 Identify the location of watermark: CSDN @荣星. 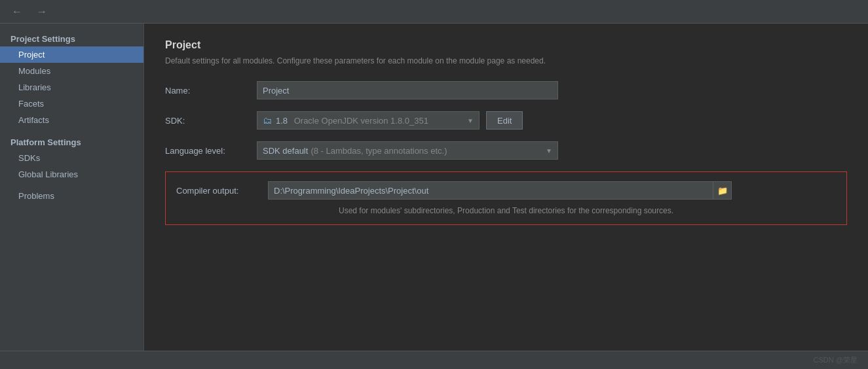
(836, 360).